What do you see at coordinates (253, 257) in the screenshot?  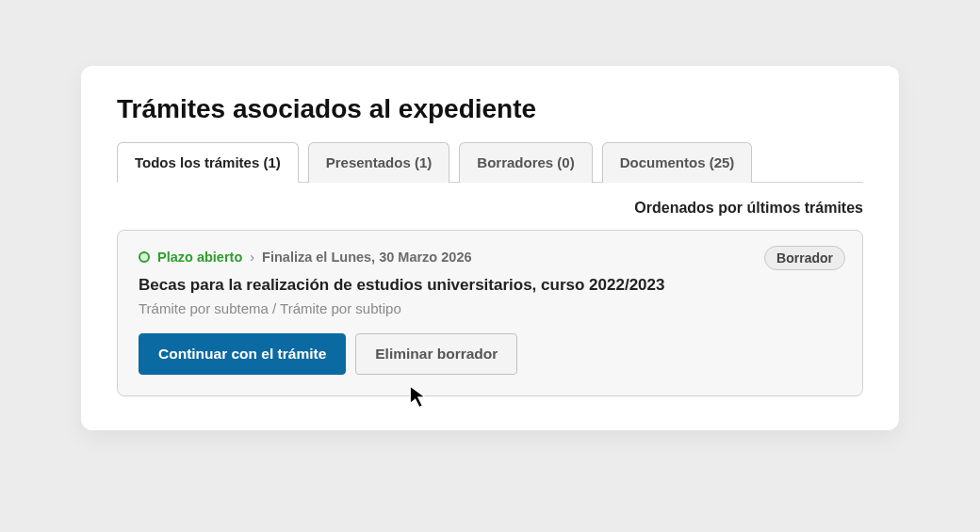 I see `chevron-right-icon: ›` at bounding box center [253, 257].